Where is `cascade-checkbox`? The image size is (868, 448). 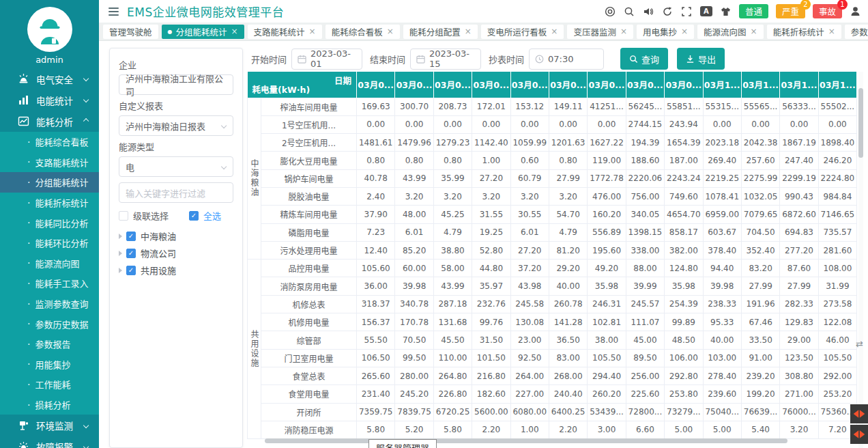
cascade-checkbox is located at coordinates (124, 216).